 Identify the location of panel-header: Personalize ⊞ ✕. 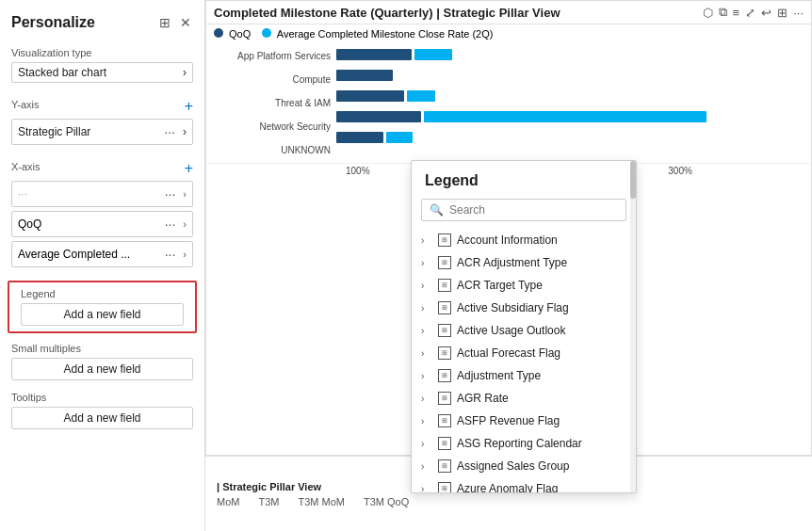
(102, 25).